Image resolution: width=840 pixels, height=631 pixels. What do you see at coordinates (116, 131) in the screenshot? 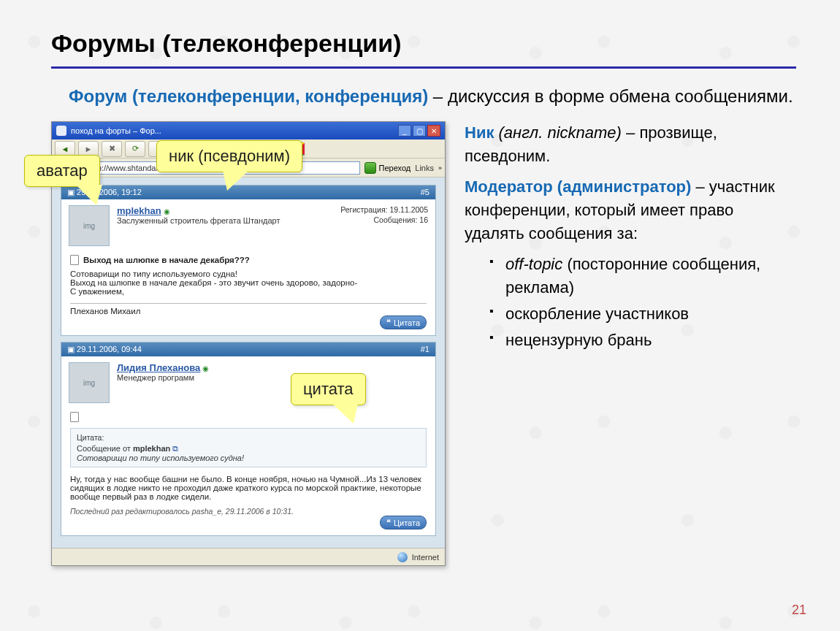
I see `window-title: поход на форты – Фор...` at bounding box center [116, 131].